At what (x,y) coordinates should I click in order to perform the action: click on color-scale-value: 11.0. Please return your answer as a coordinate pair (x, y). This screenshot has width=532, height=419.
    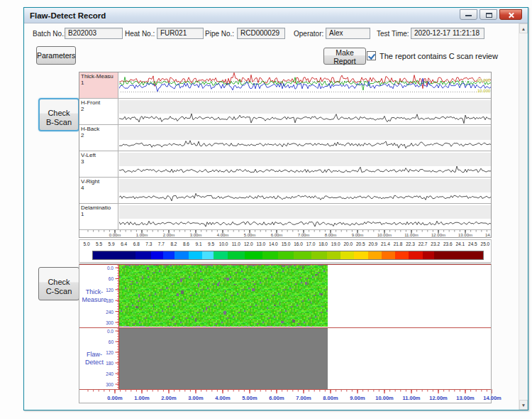
    Looking at the image, I should click on (236, 244).